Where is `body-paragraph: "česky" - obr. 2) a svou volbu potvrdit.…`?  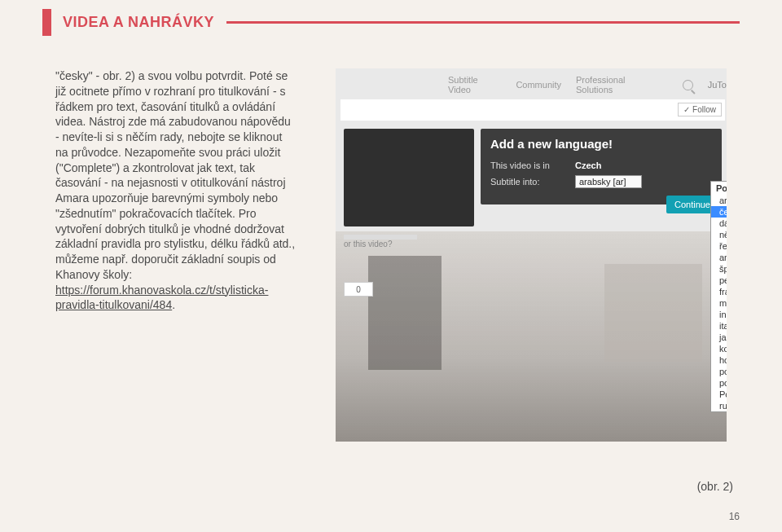
body-paragraph: "česky" - obr. 2) a svou volbu potvrdit.… is located at coordinates (176, 191).